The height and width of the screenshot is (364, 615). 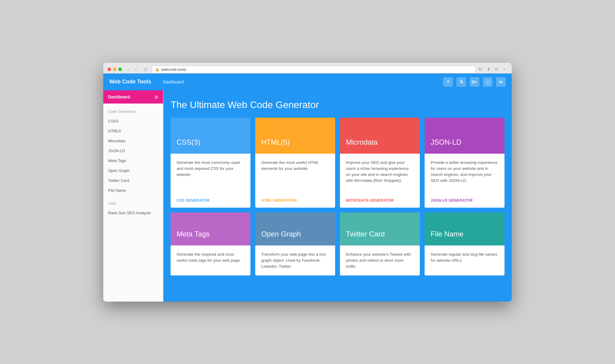 I want to click on card-html-header: HTML(5), so click(x=295, y=136).